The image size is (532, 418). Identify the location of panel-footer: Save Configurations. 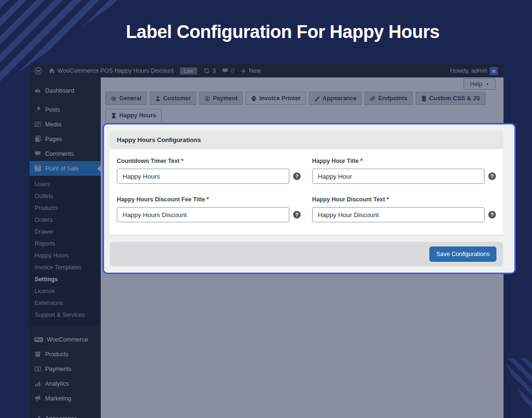
(306, 254).